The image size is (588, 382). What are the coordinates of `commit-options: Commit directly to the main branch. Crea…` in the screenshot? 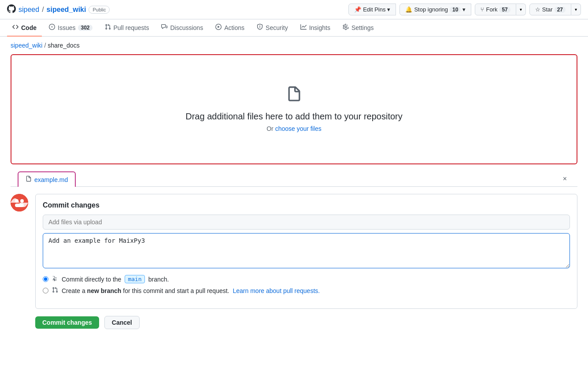 It's located at (307, 285).